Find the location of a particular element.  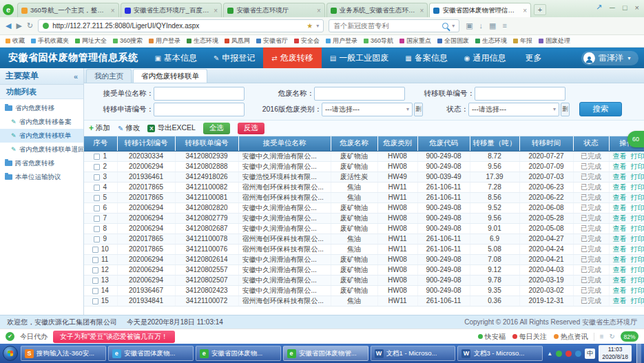

nav-item: 更多 is located at coordinates (532, 58).